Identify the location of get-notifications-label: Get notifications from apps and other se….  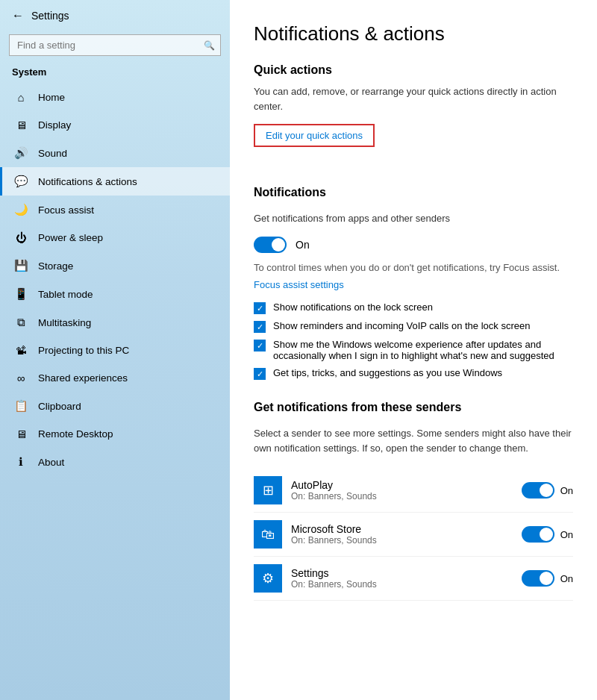
(413, 219).